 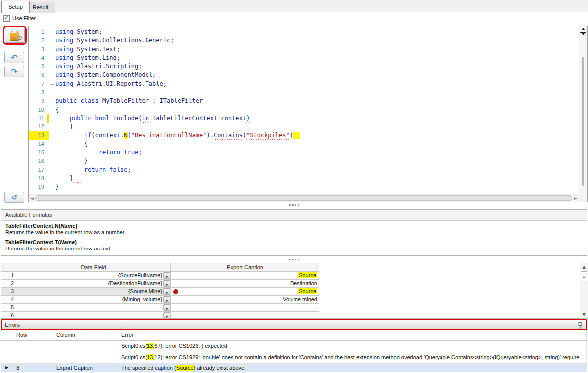 What do you see at coordinates (16, 7) in the screenshot?
I see `tab-setup: Setup` at bounding box center [16, 7].